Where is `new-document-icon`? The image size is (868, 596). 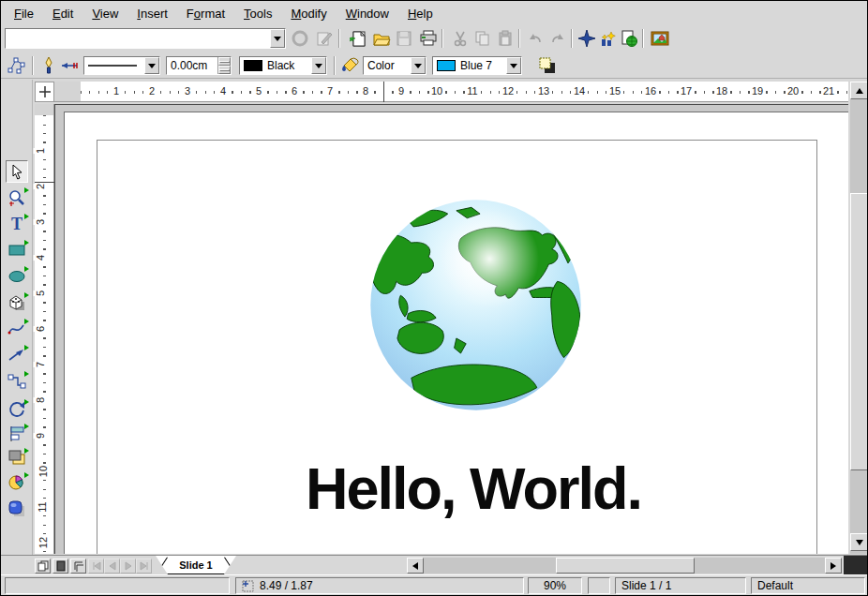
new-document-icon is located at coordinates (359, 38).